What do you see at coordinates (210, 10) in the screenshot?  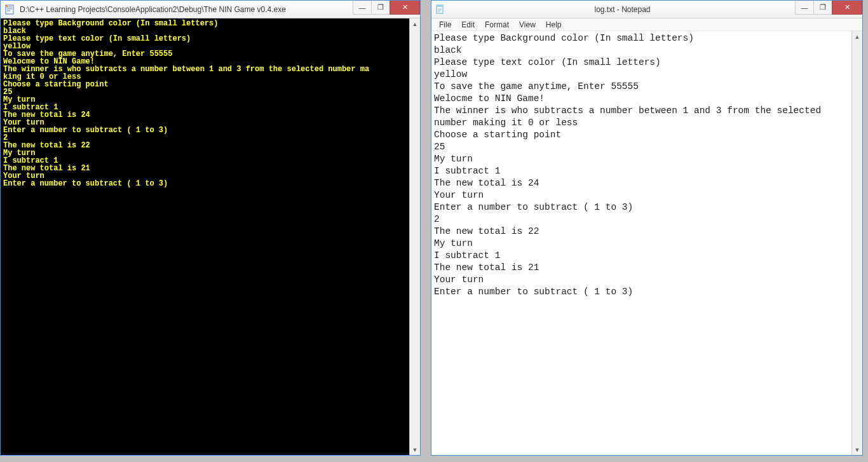 I see `console-titlebar: D:\C++ Learning Projects\ConsoleApplicat…` at bounding box center [210, 10].